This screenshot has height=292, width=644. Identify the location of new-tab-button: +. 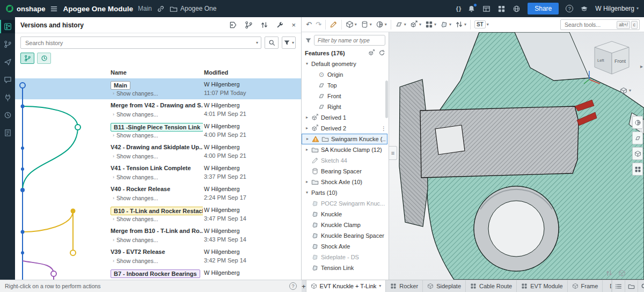
(304, 286).